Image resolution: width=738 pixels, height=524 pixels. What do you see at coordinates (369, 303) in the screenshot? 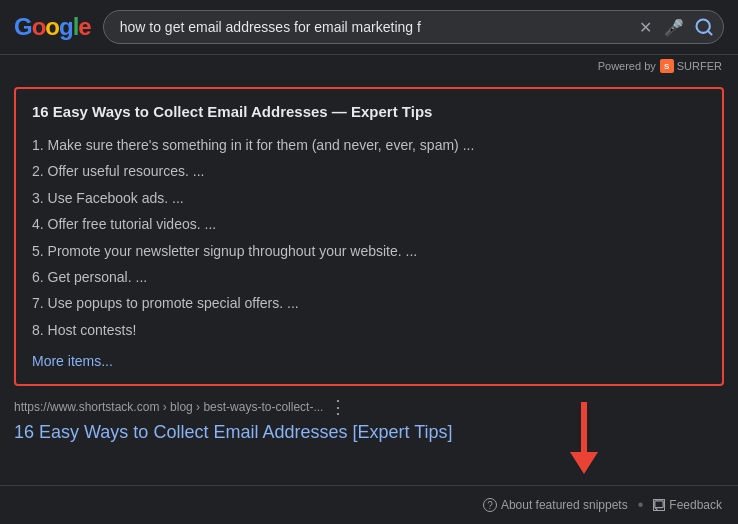
I see `list-item: 7. Use popups to promote special offers.…` at bounding box center [369, 303].